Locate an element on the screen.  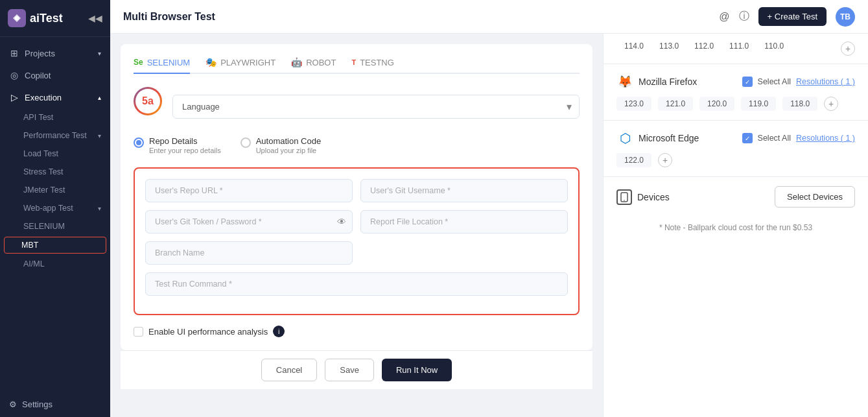
page-title: Multi Browser Test is located at coordinates (169, 17).